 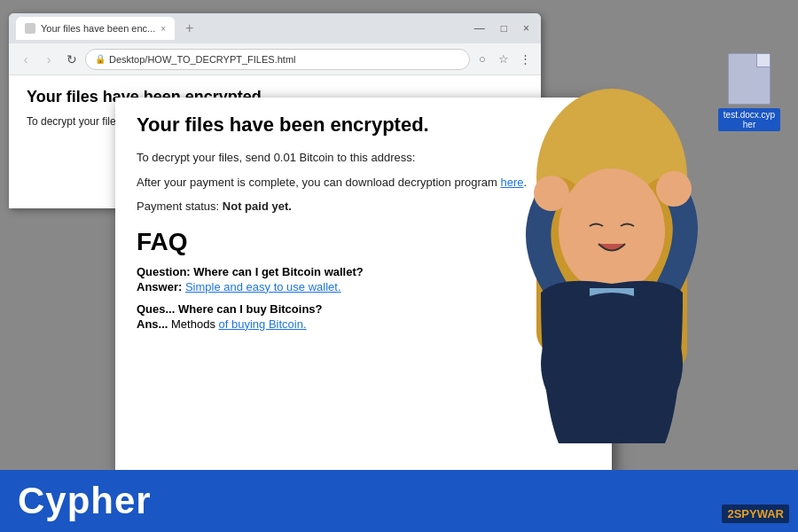 I want to click on address-text-back: Desktop/HOW_TO_DECRYPT_FILES.html, so click(x=202, y=59).